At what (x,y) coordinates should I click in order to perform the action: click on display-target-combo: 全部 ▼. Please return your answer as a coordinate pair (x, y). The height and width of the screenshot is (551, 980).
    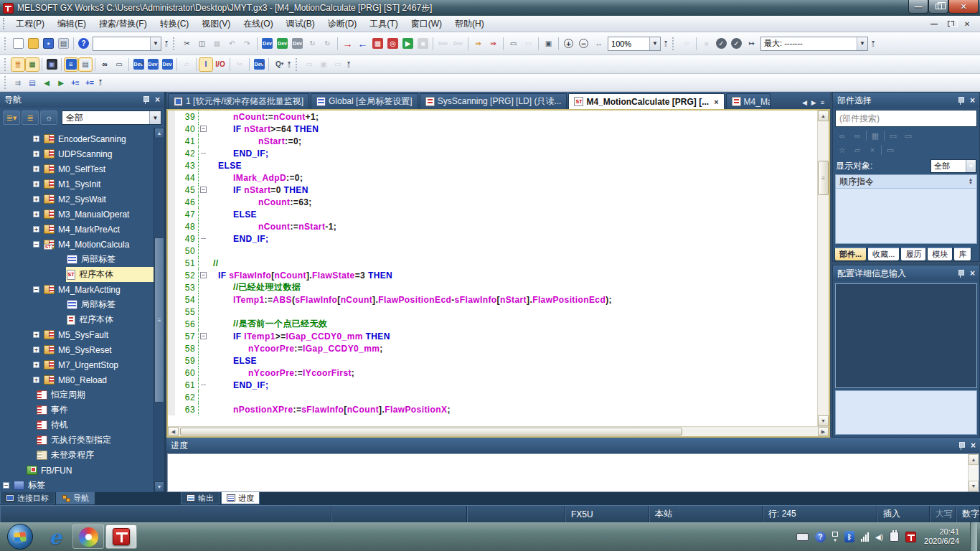
    Looking at the image, I should click on (953, 166).